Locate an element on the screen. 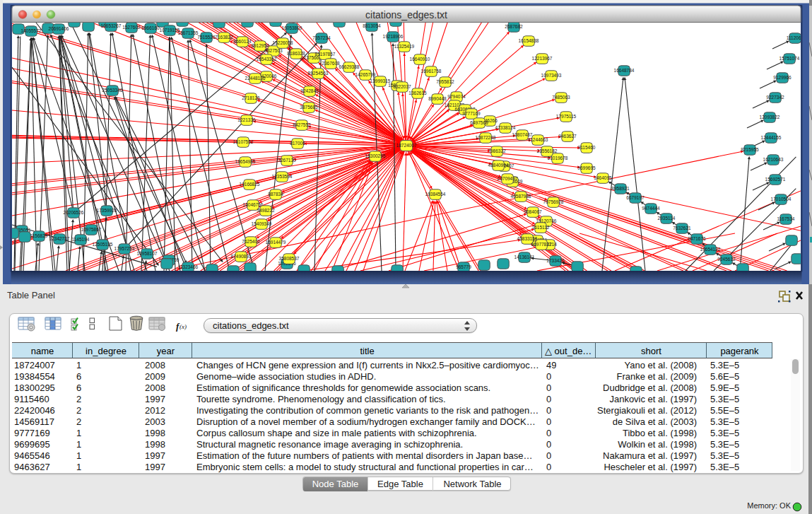  svg-text: 3498222 is located at coordinates (266, 211).